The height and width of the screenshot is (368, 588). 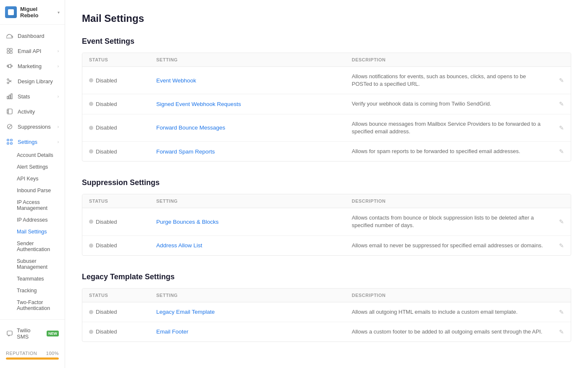 I want to click on sidebar-sub-item-sender-auth: Sender Authentication, so click(x=32, y=246).